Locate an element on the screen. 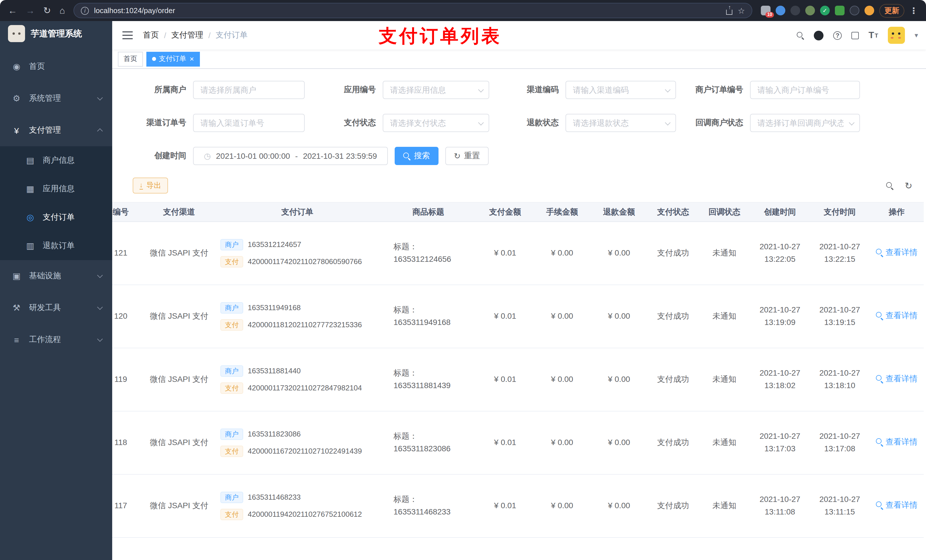 This screenshot has width=926, height=560. sidebar-item-system: ⚙ 系统管理 is located at coordinates (56, 98).